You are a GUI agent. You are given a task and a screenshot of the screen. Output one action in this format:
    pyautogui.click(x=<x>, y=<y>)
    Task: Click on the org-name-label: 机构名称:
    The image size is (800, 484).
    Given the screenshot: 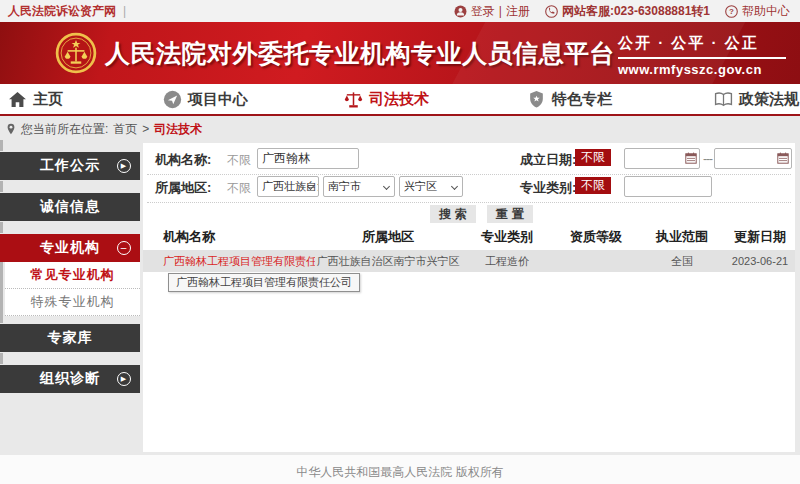 What is the action you would take?
    pyautogui.click(x=183, y=160)
    